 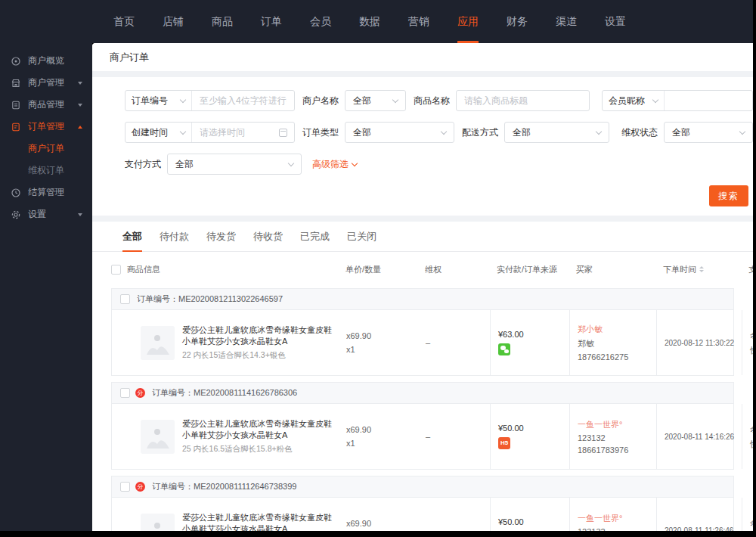 What do you see at coordinates (556, 132) in the screenshot?
I see `delivery-select: 全部` at bounding box center [556, 132].